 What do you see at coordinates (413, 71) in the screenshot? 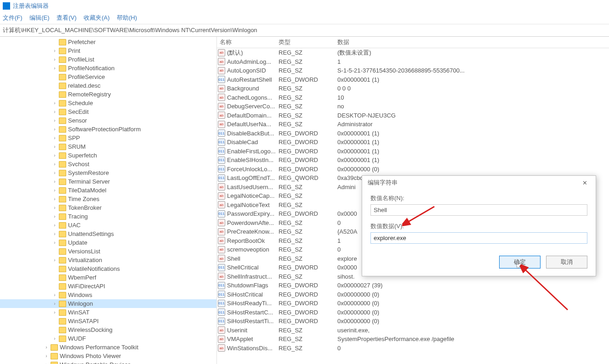
I see `value-row: abAutoLogonSIDREG_SZS-1-5-21-3776154350-…` at bounding box center [413, 71].